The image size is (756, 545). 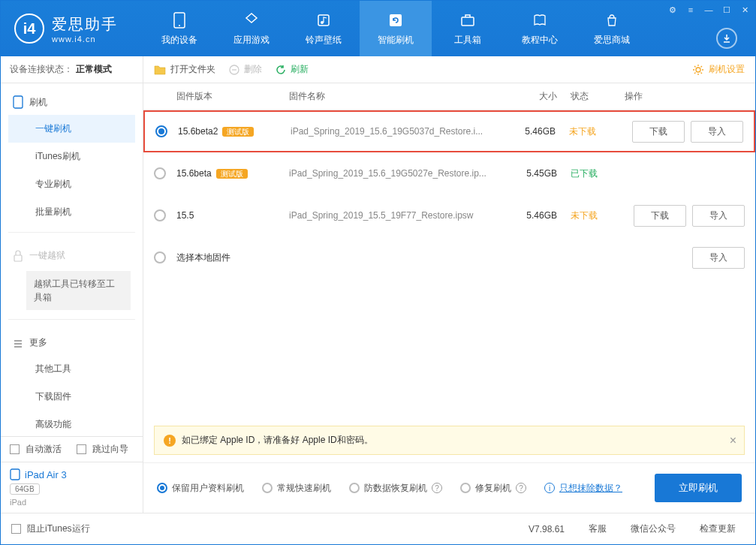 What do you see at coordinates (598, 528) in the screenshot?
I see `support-link: 客服` at bounding box center [598, 528].